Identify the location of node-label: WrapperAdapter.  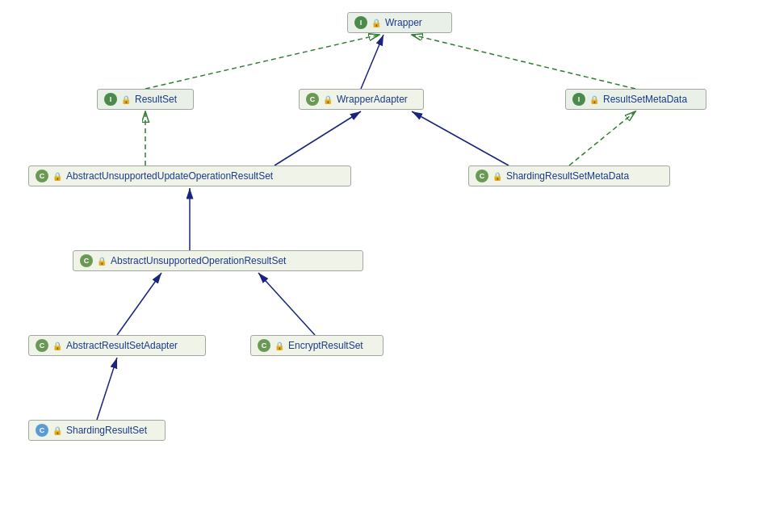
(372, 99).